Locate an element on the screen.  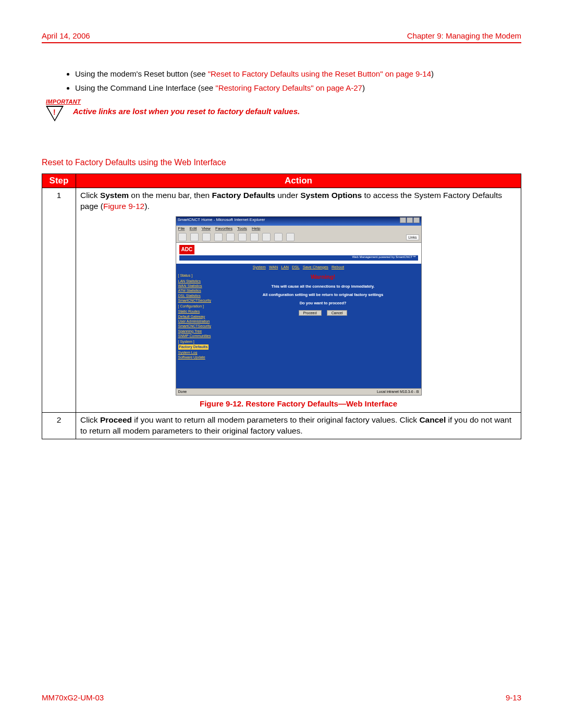
table-row: 2 Click Proceed if you want to return al… is located at coordinates (282, 425).